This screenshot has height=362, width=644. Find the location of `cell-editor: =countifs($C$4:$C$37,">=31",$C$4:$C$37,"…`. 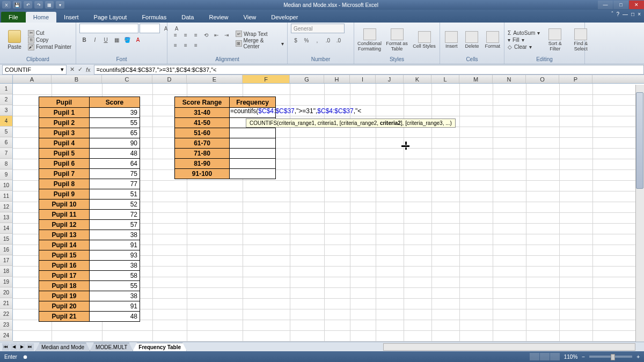

cell-editor: =countifs($C$4:$C$37,">=31",$C$4:$C$37,"… is located at coordinates (319, 113).